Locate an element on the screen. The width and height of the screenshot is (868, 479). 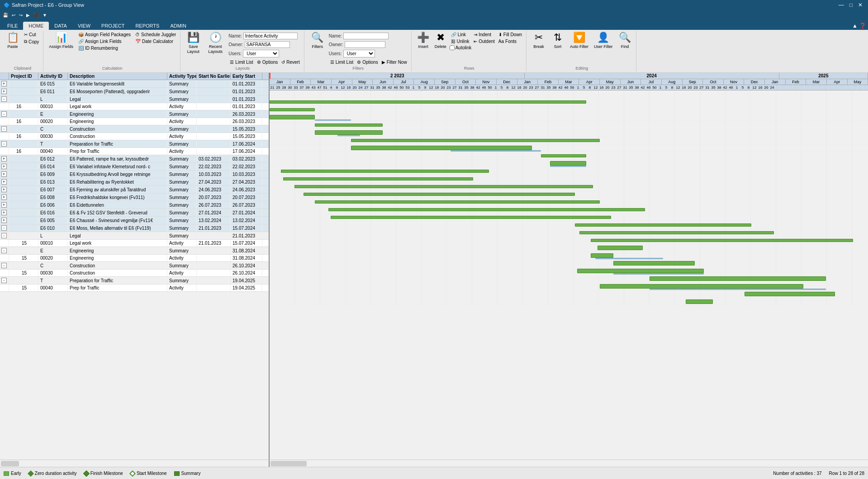
assign-field-packages-btn: 📦 Assign Field Packages is located at coordinates (104, 34).